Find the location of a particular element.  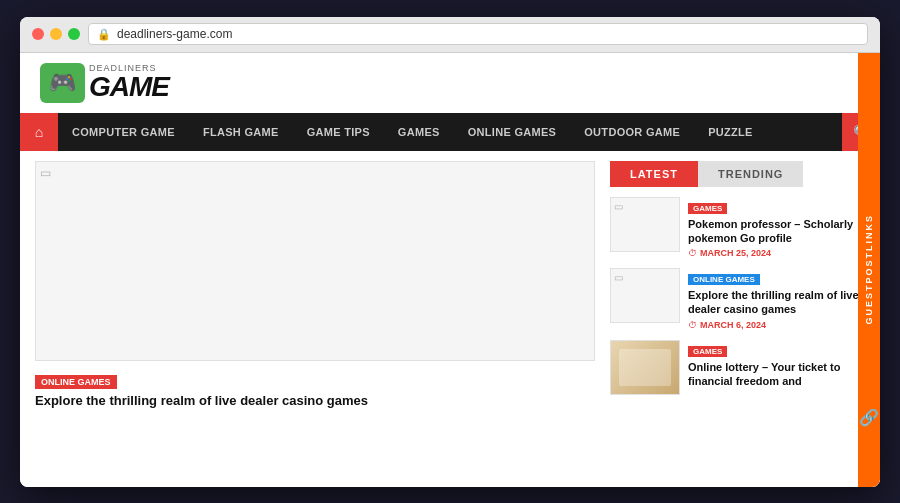

sidebar-article-2-title: Explore the thrilling realm of live deal… is located at coordinates (776, 302).